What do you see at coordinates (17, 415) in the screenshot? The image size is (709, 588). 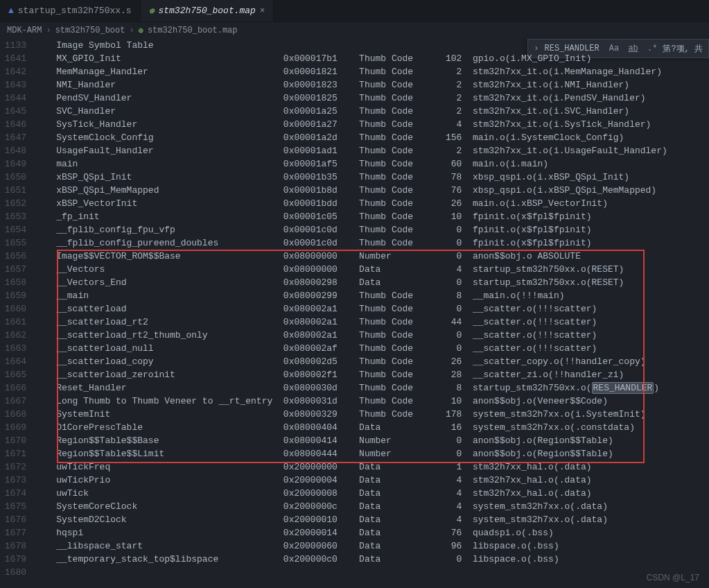 I see `line-number: 1668` at bounding box center [17, 415].